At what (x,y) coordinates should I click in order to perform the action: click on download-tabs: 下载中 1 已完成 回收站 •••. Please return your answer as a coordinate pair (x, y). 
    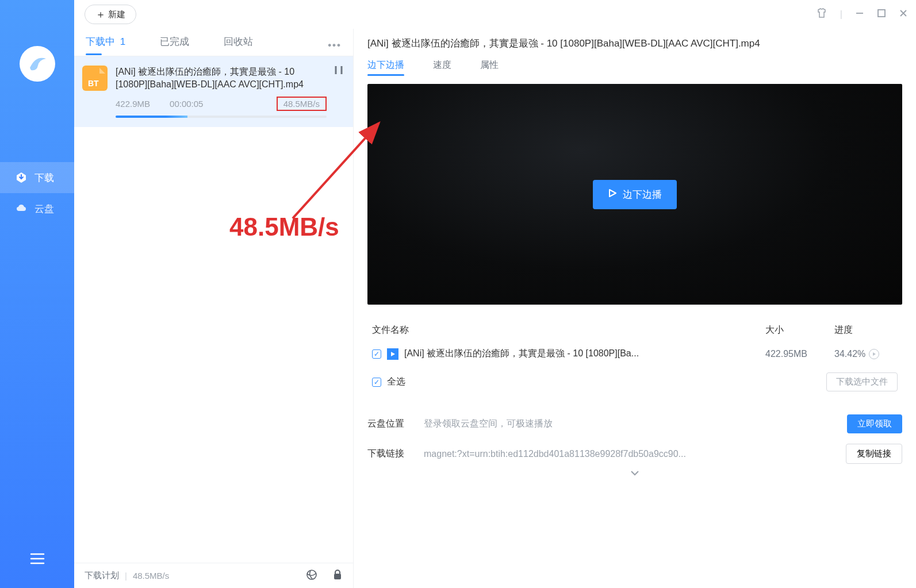
    Looking at the image, I should click on (214, 43).